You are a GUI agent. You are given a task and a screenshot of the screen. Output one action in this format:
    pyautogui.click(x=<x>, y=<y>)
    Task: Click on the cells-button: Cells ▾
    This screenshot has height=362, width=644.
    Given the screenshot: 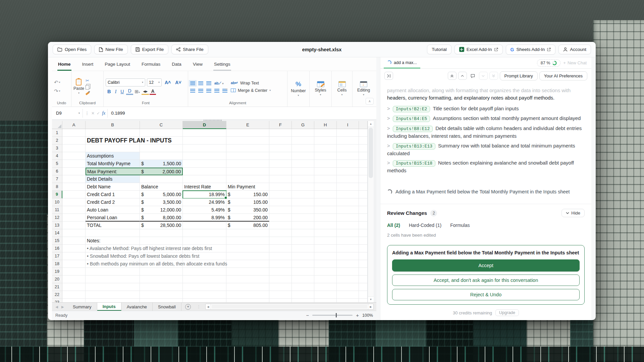 What is the action you would take?
    pyautogui.click(x=342, y=88)
    